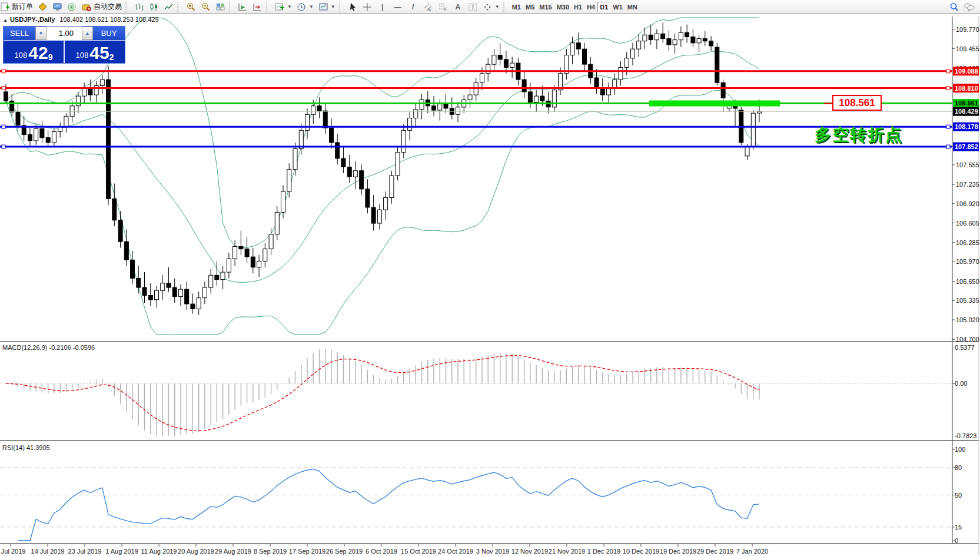 The width and height of the screenshot is (980, 556). What do you see at coordinates (102, 7) in the screenshot?
I see `auto-trading-button: 自动交易` at bounding box center [102, 7].